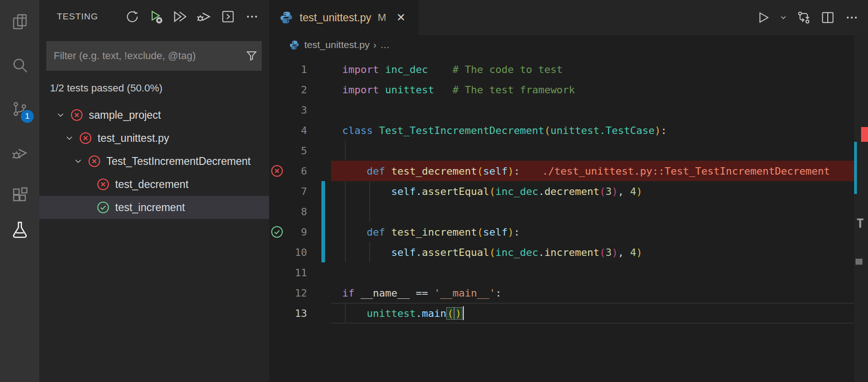 This screenshot has height=382, width=868. Describe the element at coordinates (804, 18) in the screenshot. I see `open-changes-icon` at that location.